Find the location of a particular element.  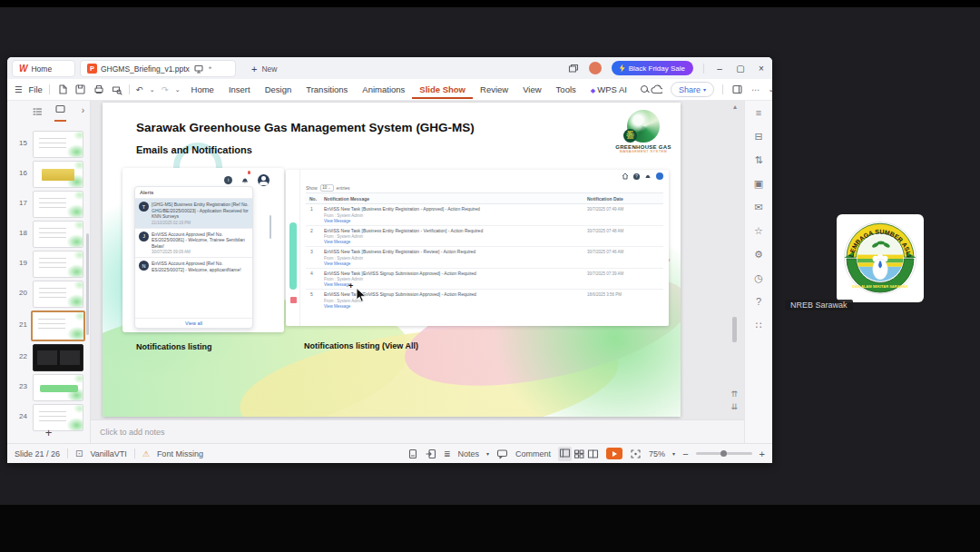

undo-icon: ↶ is located at coordinates (140, 89).